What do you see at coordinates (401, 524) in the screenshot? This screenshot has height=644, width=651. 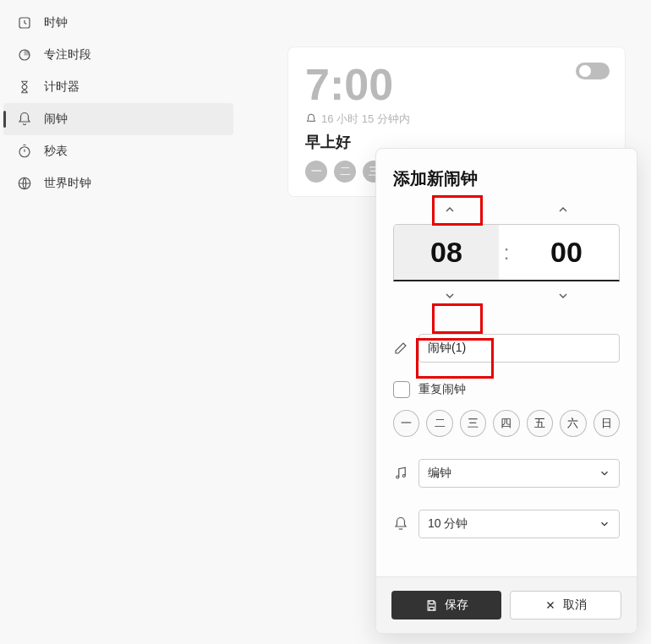 I see `snooze-icon` at bounding box center [401, 524].